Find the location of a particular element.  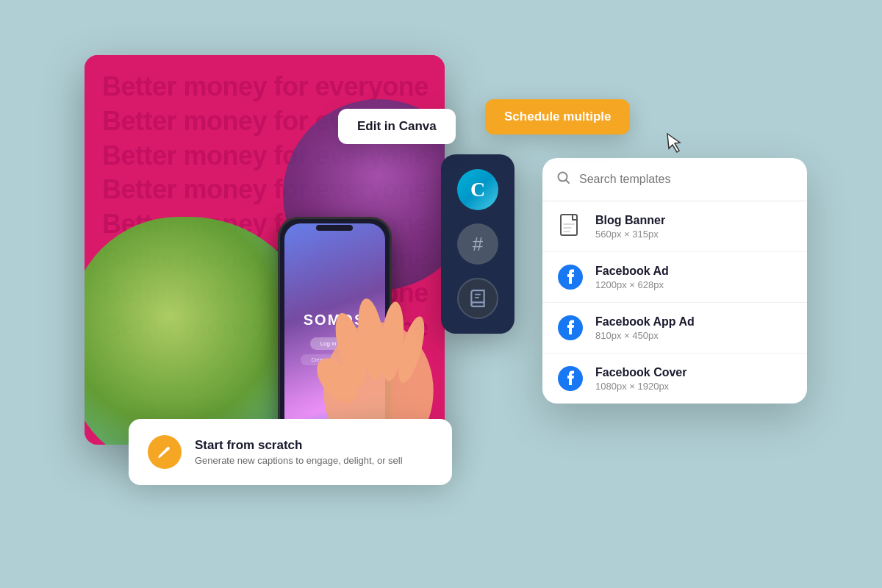

template-item: Facebook Ad 1200px × 628px is located at coordinates (675, 278).